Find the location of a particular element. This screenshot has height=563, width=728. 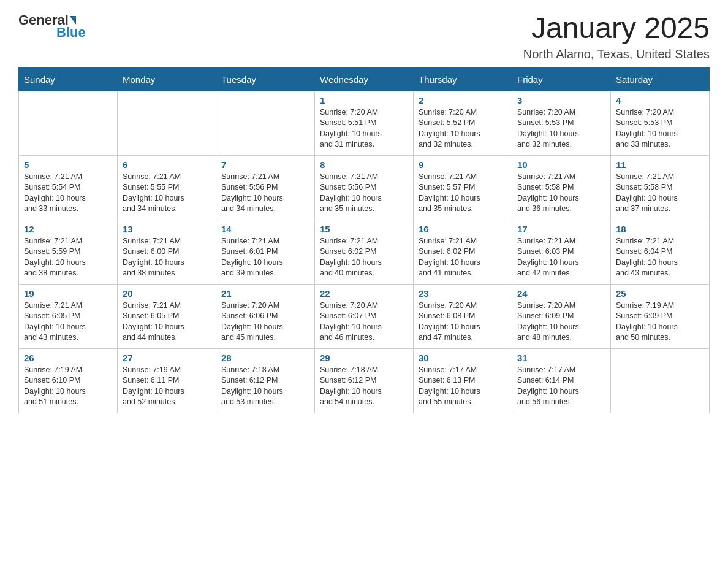

calendar-day-header: Friday is located at coordinates (561, 79).